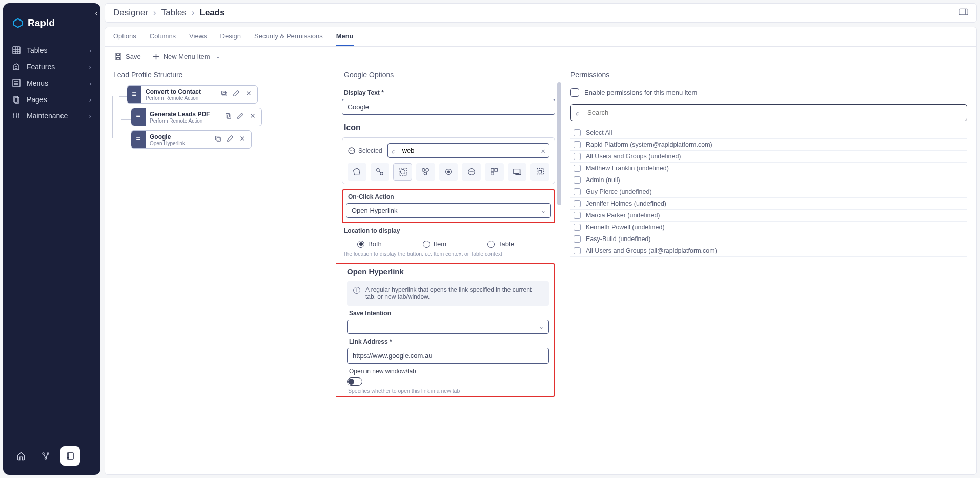 This screenshot has width=980, height=478. What do you see at coordinates (231, 39) in the screenshot?
I see `tab-design: Design` at bounding box center [231, 39].